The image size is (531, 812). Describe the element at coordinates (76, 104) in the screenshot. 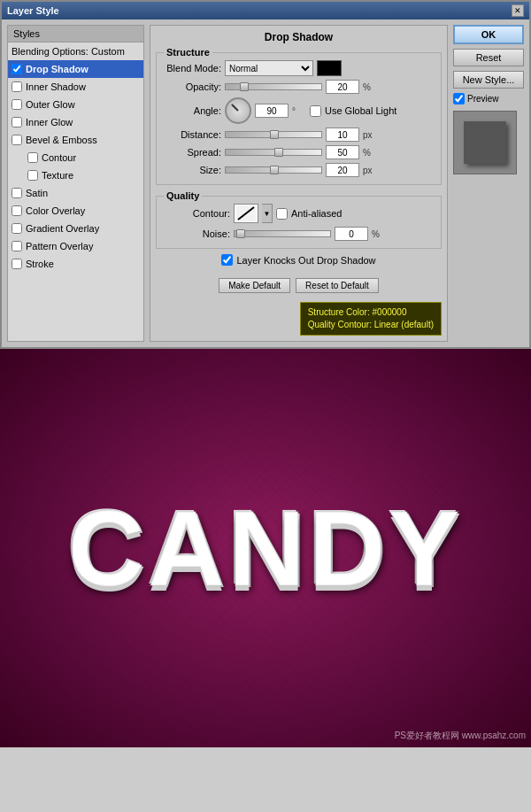

I see `sidebar-item-outer-glow: Outer Glow` at that location.